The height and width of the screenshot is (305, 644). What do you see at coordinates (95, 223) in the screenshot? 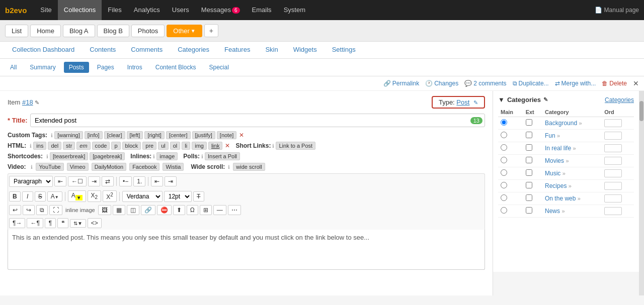
I see `source-btn: <>` at bounding box center [95, 223].